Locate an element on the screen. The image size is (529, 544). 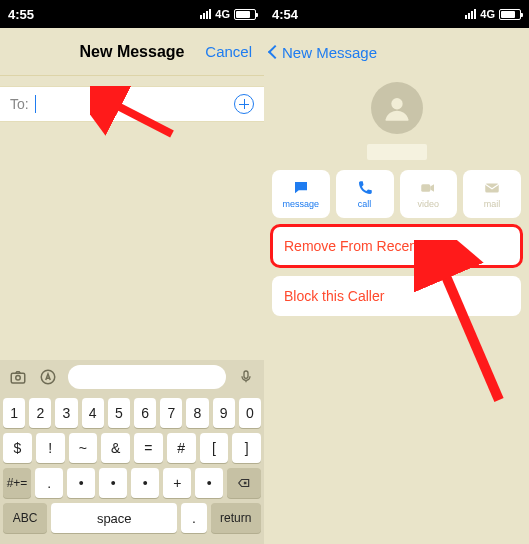
key-tilde: ~ is located at coordinates (84, 448).